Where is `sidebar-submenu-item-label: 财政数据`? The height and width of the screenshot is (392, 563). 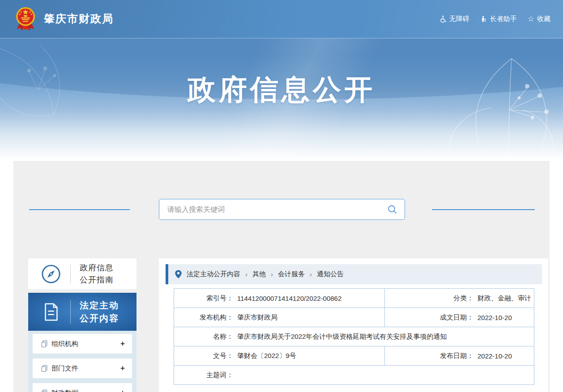
sidebar-submenu-item-label: 财政数据 is located at coordinates (86, 391).